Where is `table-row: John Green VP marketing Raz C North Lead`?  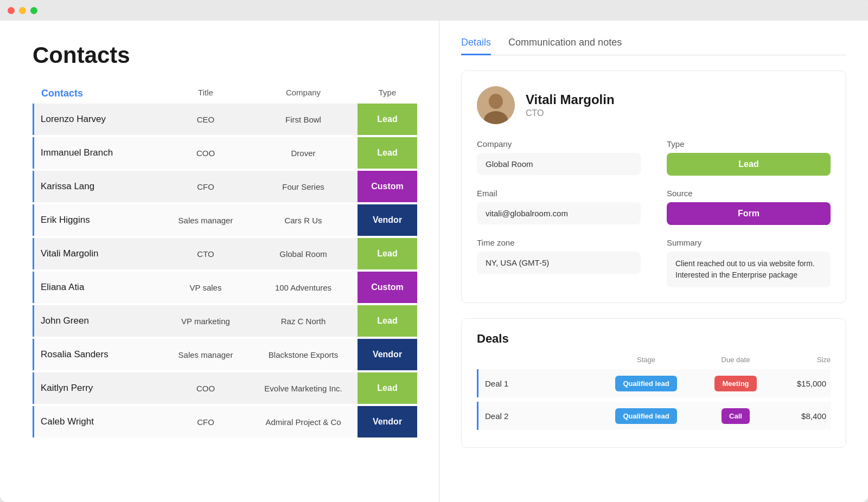 table-row: John Green VP marketing Raz C North Lead is located at coordinates (225, 321).